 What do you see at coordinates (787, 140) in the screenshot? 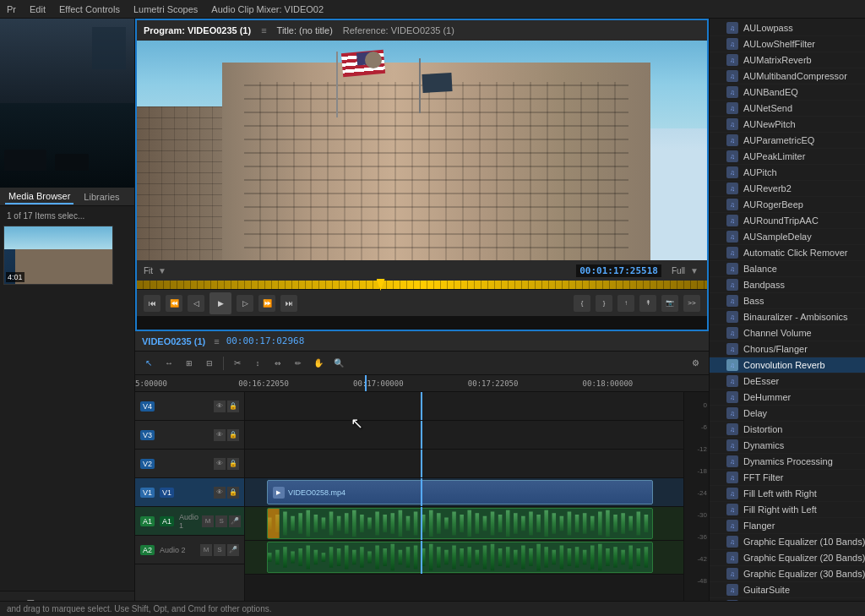
I see `effect-item-auparametric: ♫ AUParametricEQ` at bounding box center [787, 140].